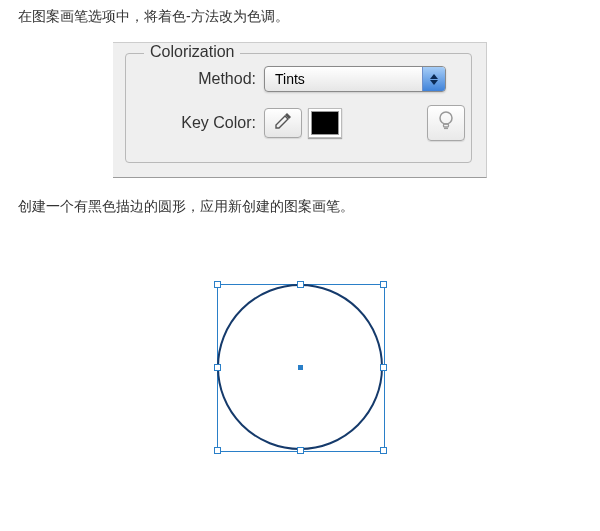 This screenshot has height=531, width=600. What do you see at coordinates (309, 17) in the screenshot?
I see `instruction-1: 在图案画笔选项中，将着色-方法改为色调。` at bounding box center [309, 17].